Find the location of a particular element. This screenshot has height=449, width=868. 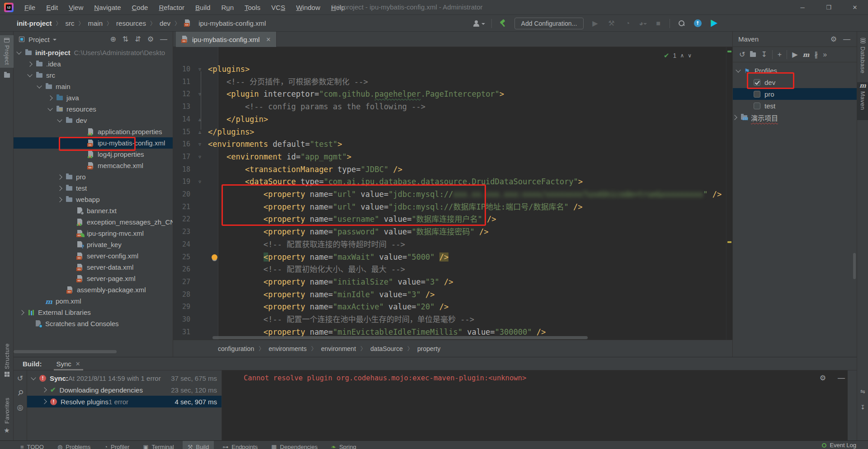

maven-tree-item: pro is located at coordinates (795, 94).